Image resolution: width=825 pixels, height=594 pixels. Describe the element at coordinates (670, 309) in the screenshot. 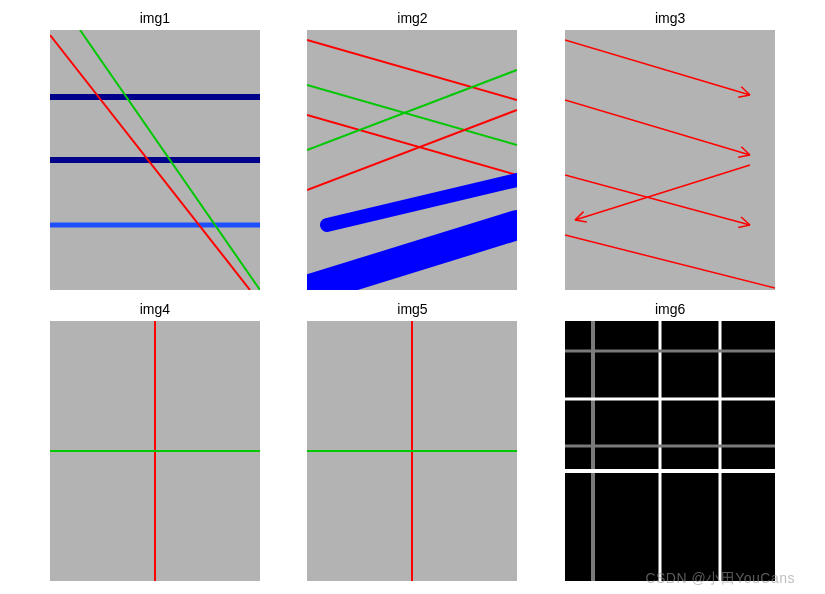

I see `title-img6: img6` at that location.